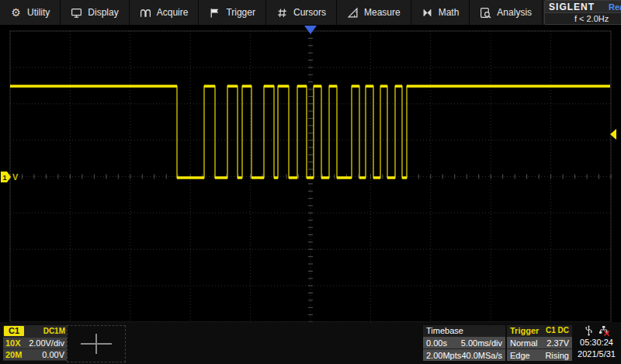 The height and width of the screenshot is (364, 621). What do you see at coordinates (241, 12) in the screenshot?
I see `menu-item-label: Trigger` at bounding box center [241, 12].